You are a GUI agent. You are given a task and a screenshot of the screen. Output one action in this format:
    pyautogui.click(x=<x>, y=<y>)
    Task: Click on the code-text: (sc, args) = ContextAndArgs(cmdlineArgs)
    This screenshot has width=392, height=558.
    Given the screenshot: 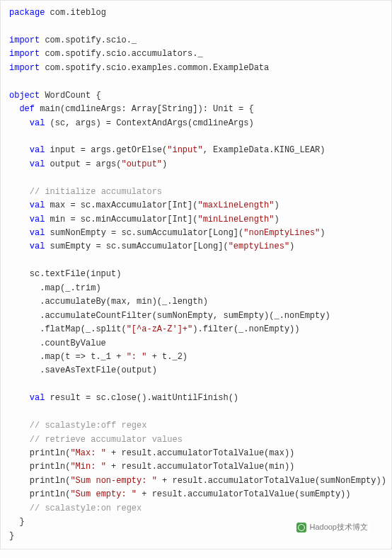 What is the action you would take?
    pyautogui.click(x=149, y=123)
    